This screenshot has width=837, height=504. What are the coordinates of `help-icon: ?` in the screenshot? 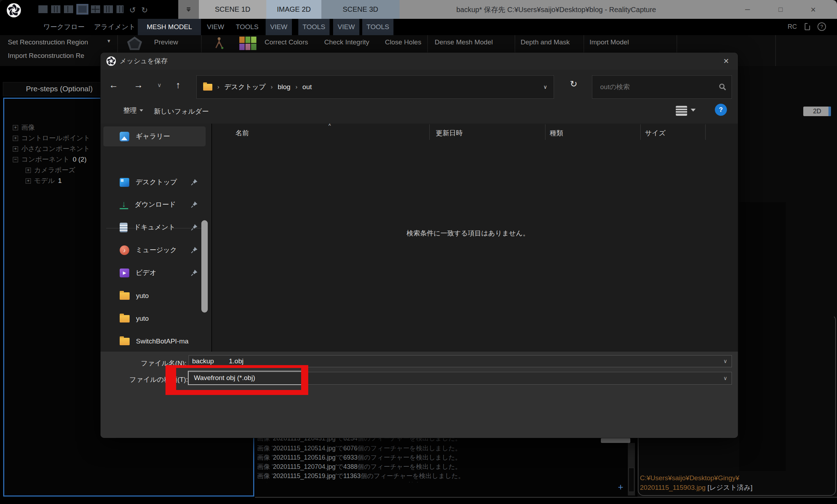 It's located at (822, 27).